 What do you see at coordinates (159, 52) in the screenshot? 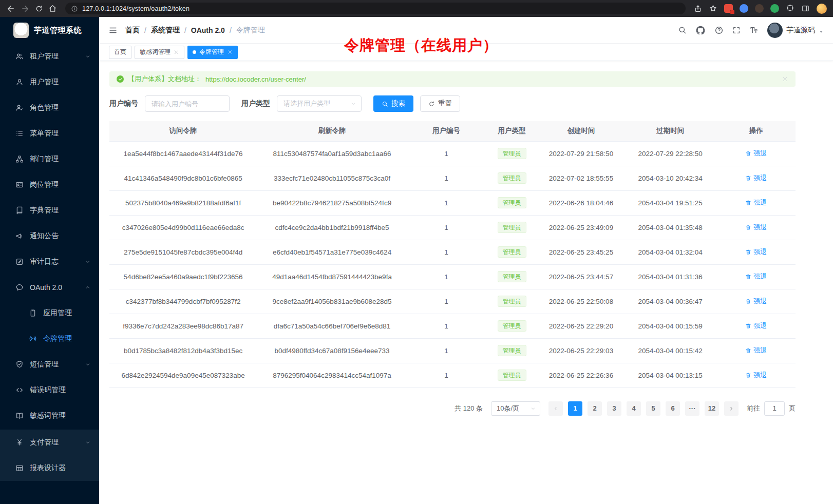
I see `tab-sensitive-words: 敏感词管理` at bounding box center [159, 52].